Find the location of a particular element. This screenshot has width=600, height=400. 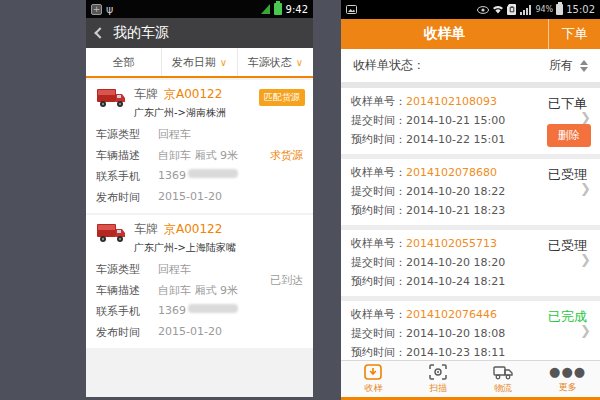

filter-label: 收样单状态： is located at coordinates (389, 66).